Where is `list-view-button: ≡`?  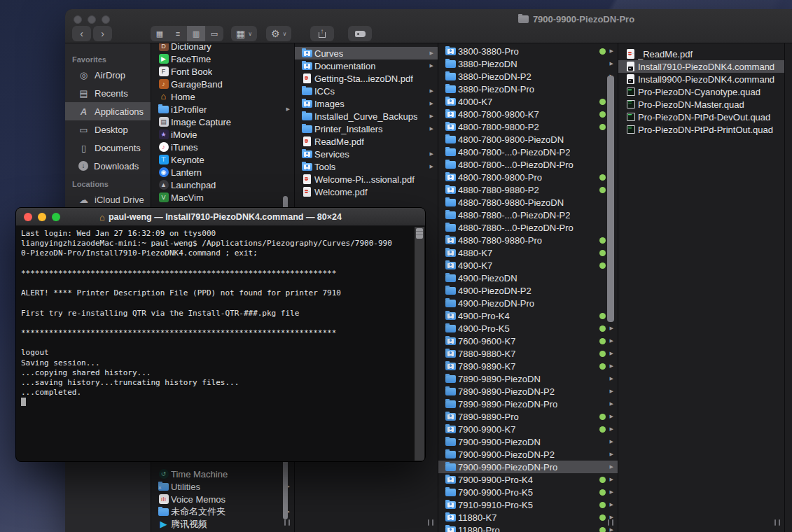
list-view-button: ≡ is located at coordinates (178, 34).